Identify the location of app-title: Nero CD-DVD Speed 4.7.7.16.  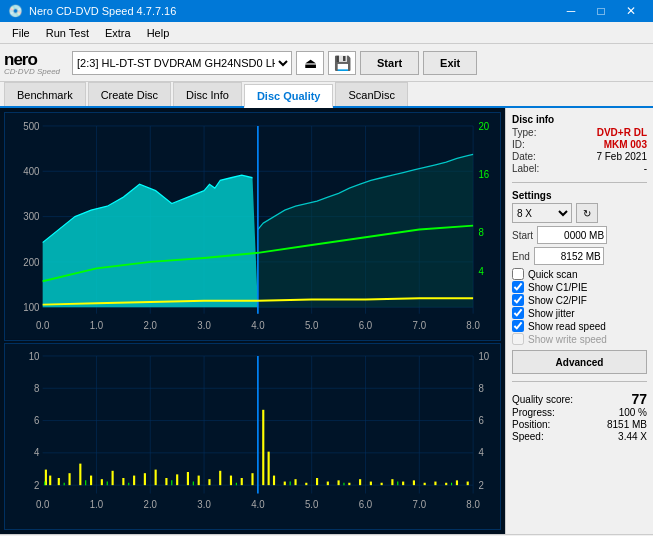
(102, 11).